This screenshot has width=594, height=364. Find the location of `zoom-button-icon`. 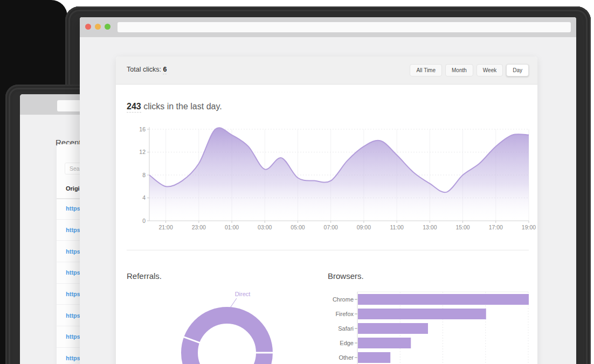

zoom-button-icon is located at coordinates (108, 27).